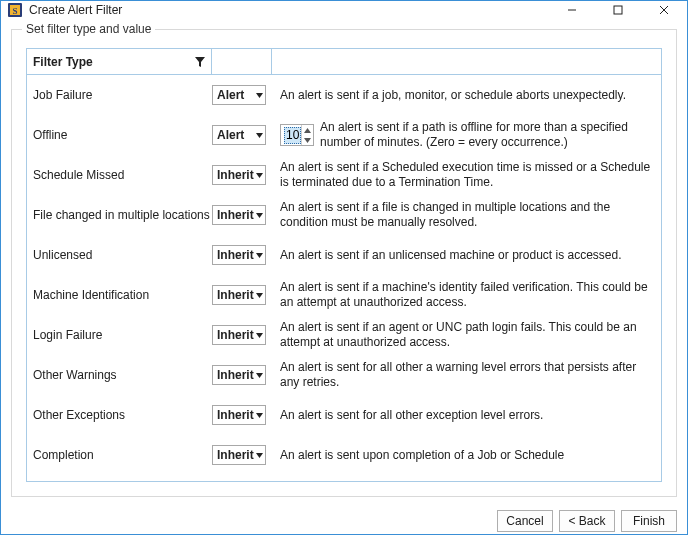  Describe the element at coordinates (120, 215) in the screenshot. I see `filter-type-cell: File changed in multiple locations` at that location.